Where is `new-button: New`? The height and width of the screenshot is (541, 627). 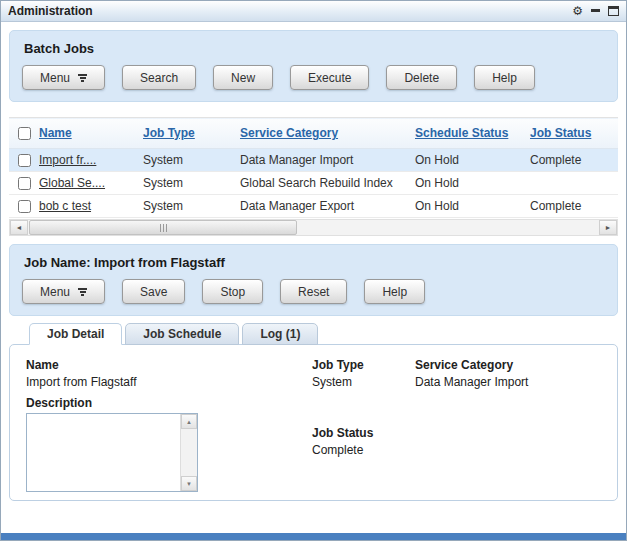
new-button: New is located at coordinates (243, 78).